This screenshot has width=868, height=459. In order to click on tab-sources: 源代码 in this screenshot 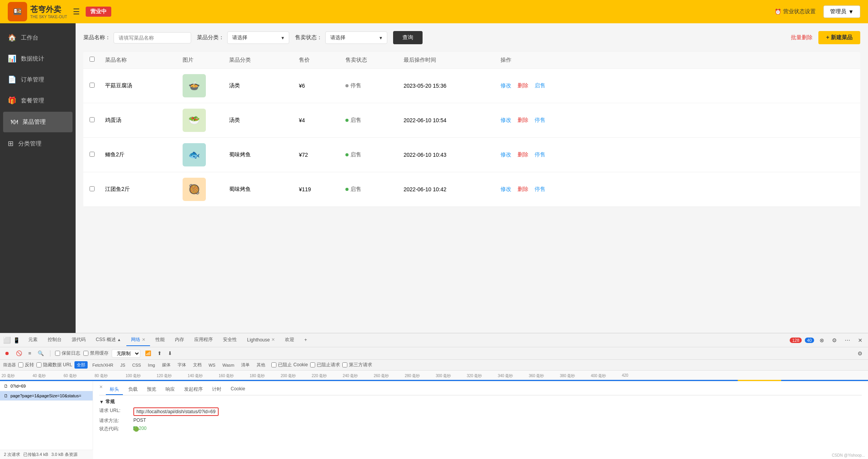, I will do `click(79, 340)`.